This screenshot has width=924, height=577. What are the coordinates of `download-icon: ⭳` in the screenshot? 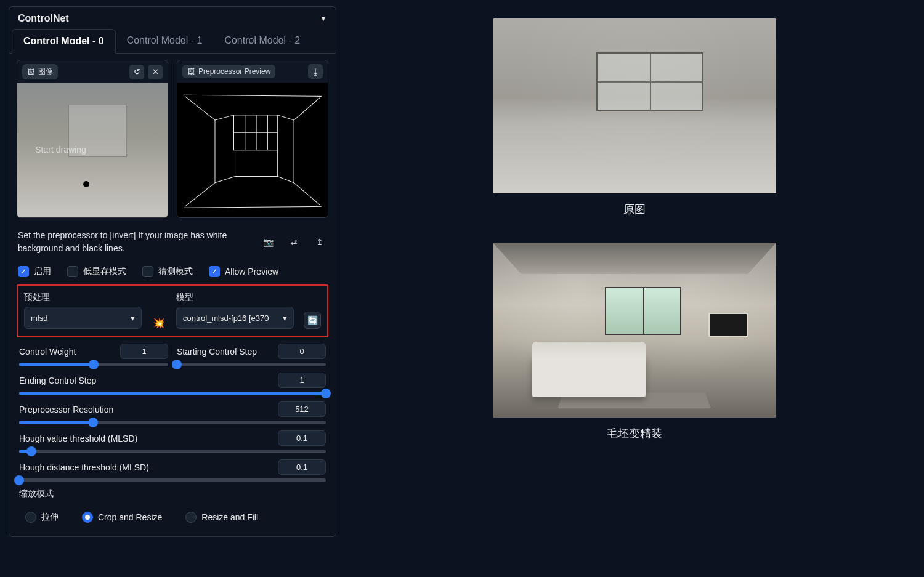 It's located at (315, 71).